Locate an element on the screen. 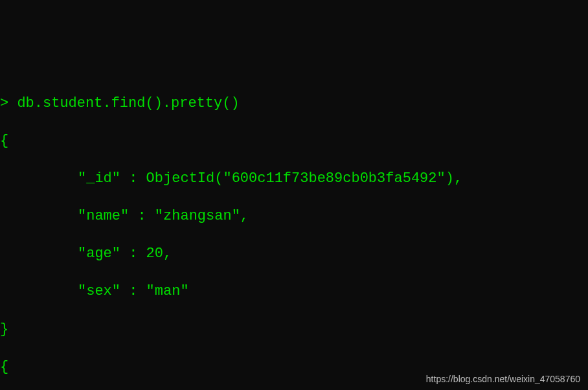 The width and height of the screenshot is (588, 390). brace-close: } is located at coordinates (294, 329).